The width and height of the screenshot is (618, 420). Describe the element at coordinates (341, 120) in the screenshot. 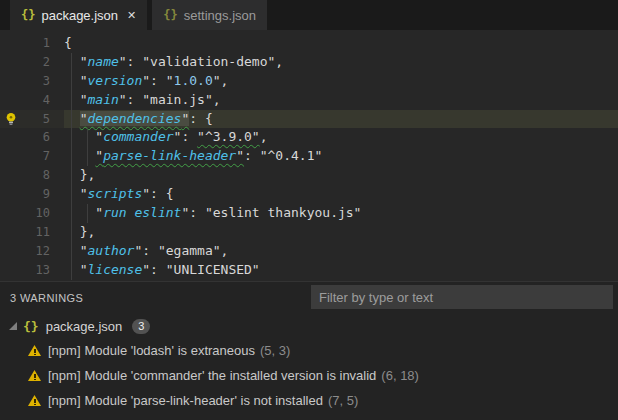

I see `code-text: "dependencies": {` at that location.